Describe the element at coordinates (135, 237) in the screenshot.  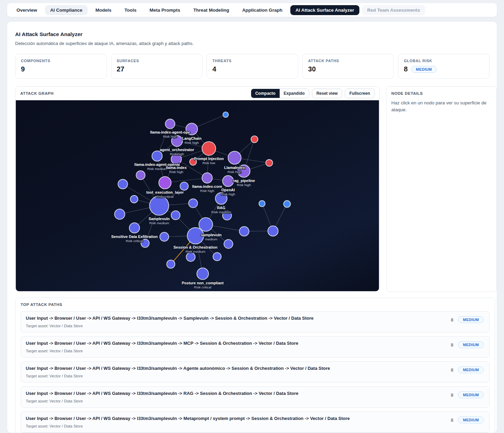
I see `graph-node-label: Sensitive Data Exfiltration` at that location.